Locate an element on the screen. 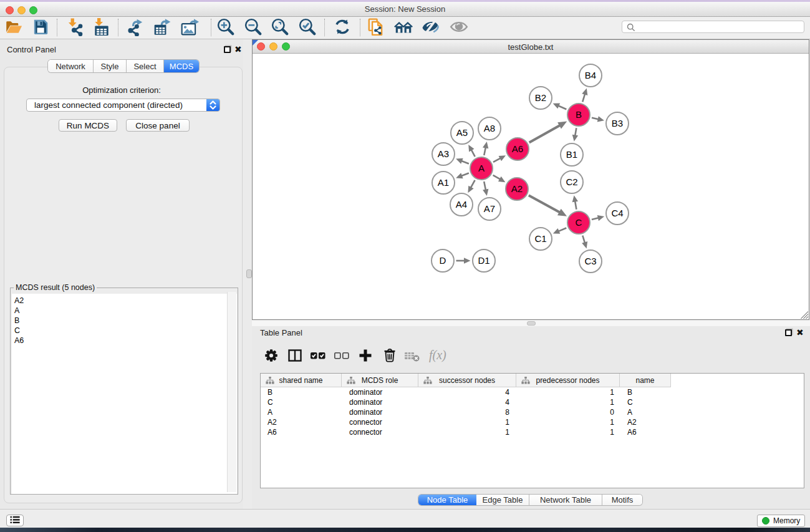  node-A4: A4 is located at coordinates (461, 205).